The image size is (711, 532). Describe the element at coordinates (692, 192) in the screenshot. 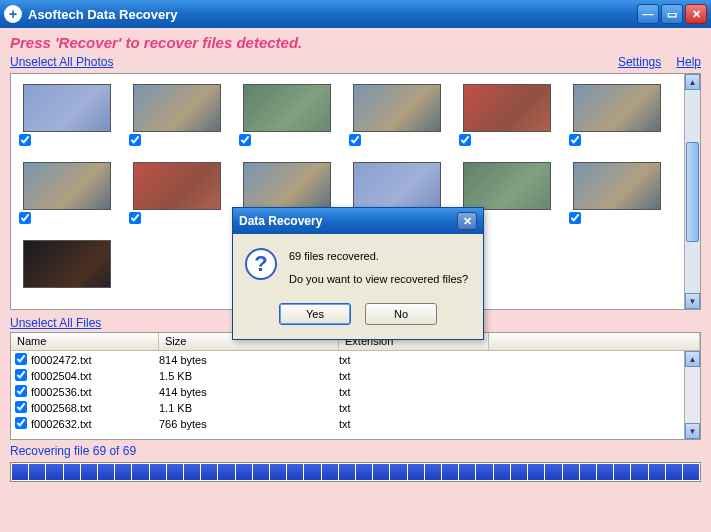

I see `thumbnail-scrollbar: ▲ ▼` at that location.